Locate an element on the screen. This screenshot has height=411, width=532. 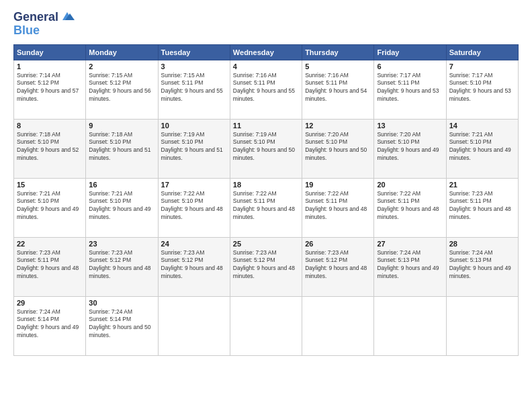
calendar-day-cell: 29Sunrise: 7:24 AMSunset: 5:14 PMDayligh… is located at coordinates (50, 326).